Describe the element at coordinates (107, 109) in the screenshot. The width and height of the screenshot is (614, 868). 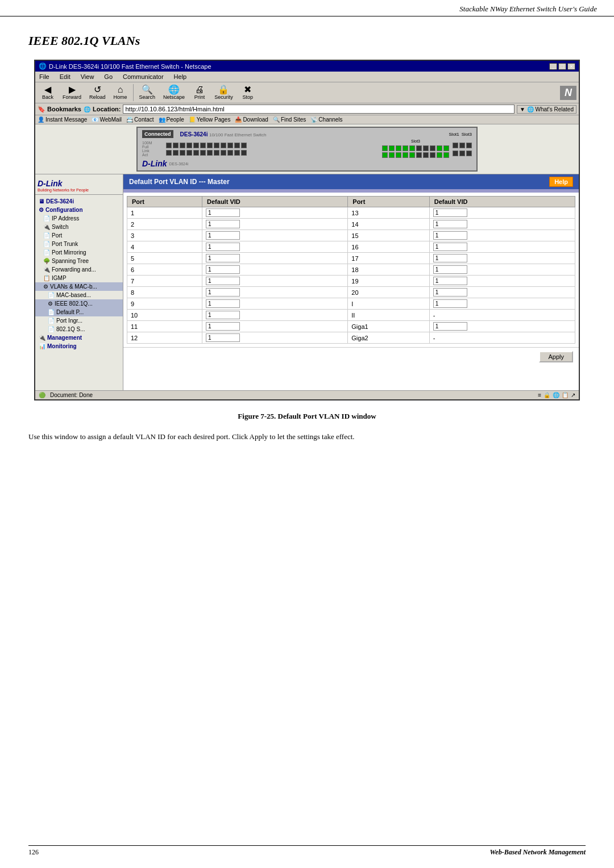
I see `location-text-label: Location:` at that location.